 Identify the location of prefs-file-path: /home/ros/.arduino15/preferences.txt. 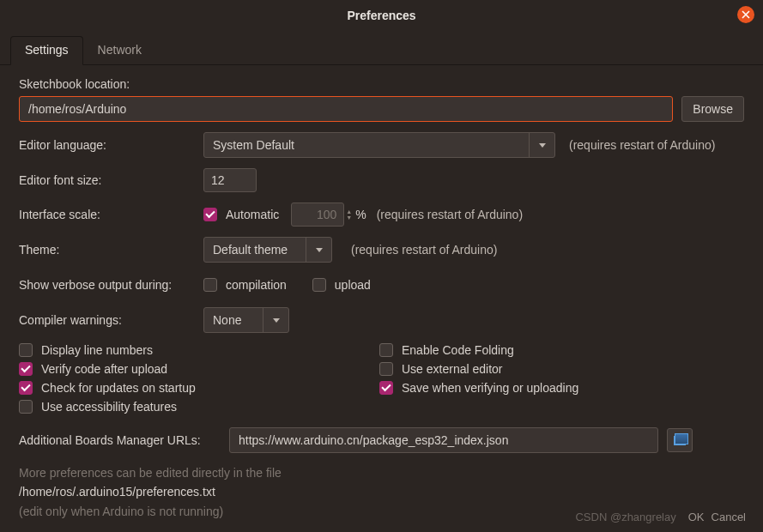
(381, 492).